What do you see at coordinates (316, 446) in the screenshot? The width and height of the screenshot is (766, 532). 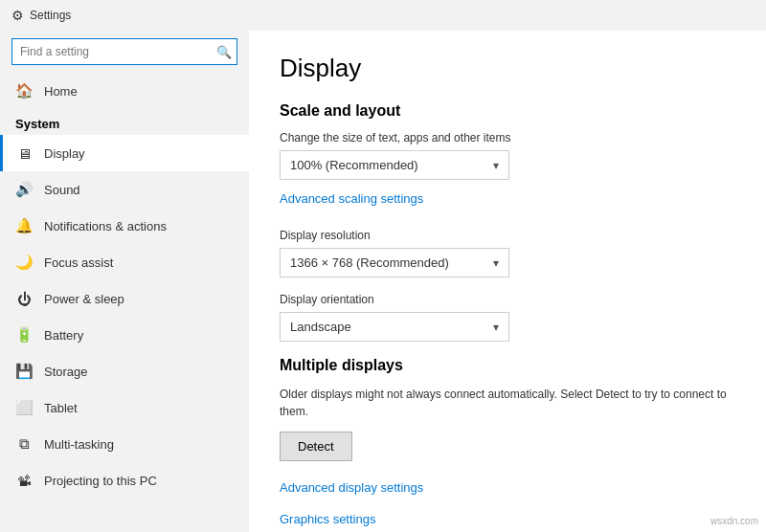 I see `detect-button: Detect` at bounding box center [316, 446].